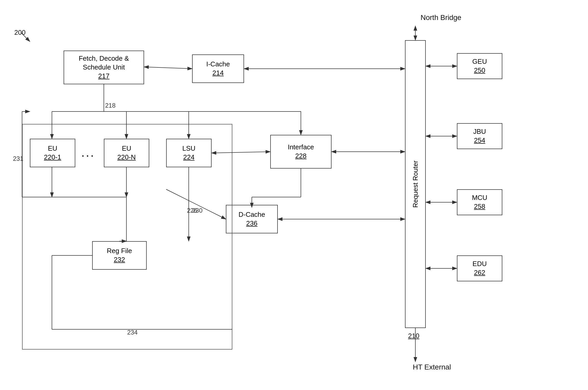  What do you see at coordinates (480, 132) in the screenshot?
I see `jbu-line1: JBU` at bounding box center [480, 132].